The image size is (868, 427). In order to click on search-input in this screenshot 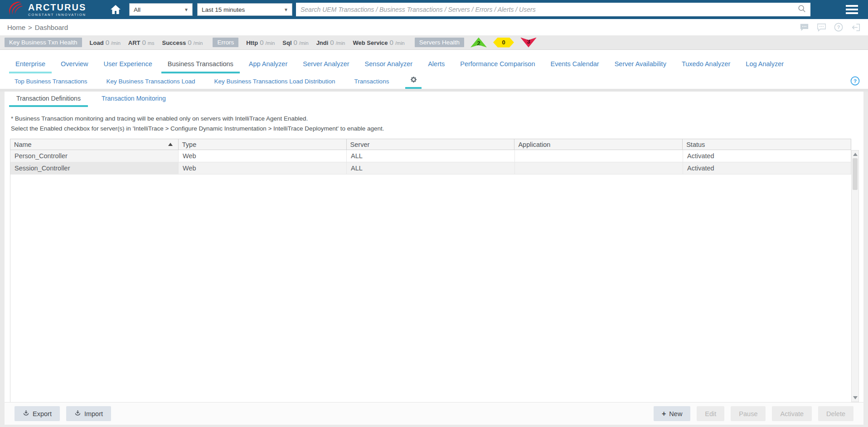, I will do `click(549, 10)`.